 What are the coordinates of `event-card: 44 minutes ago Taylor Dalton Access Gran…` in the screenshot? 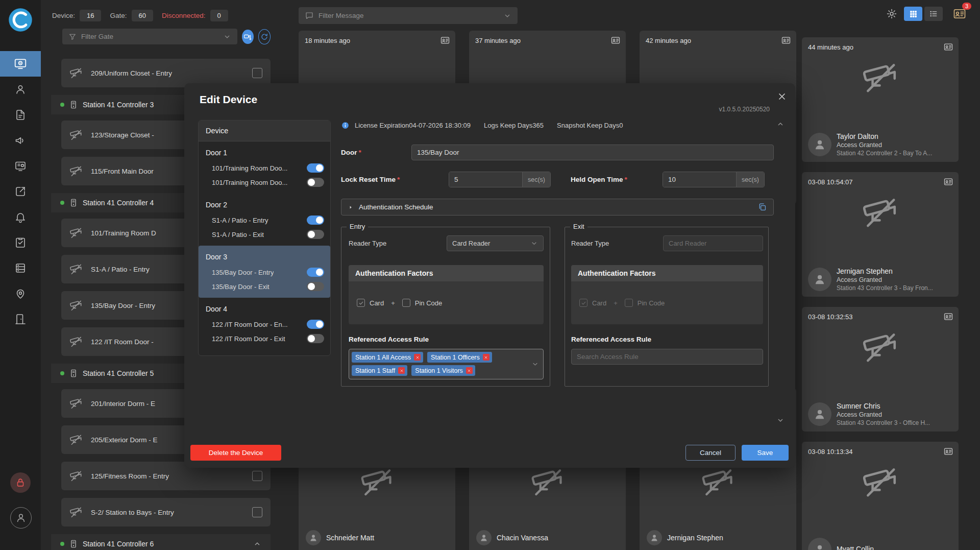 It's located at (880, 100).